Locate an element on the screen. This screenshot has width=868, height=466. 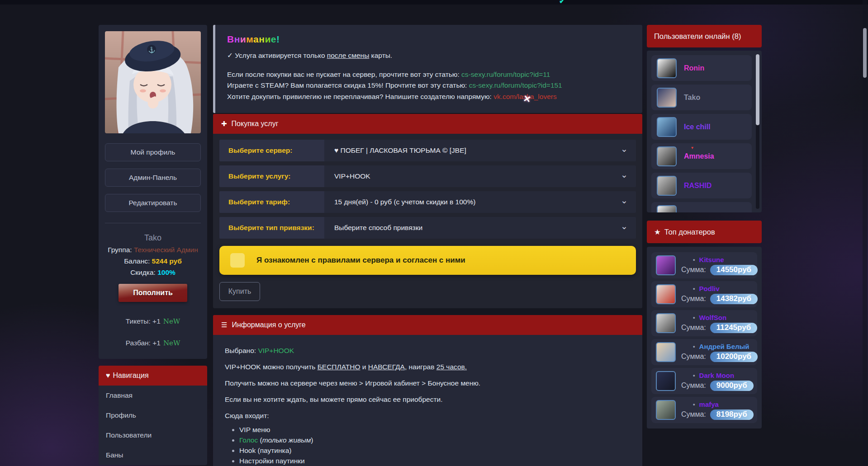
nav-item-home: Главная is located at coordinates (153, 395).